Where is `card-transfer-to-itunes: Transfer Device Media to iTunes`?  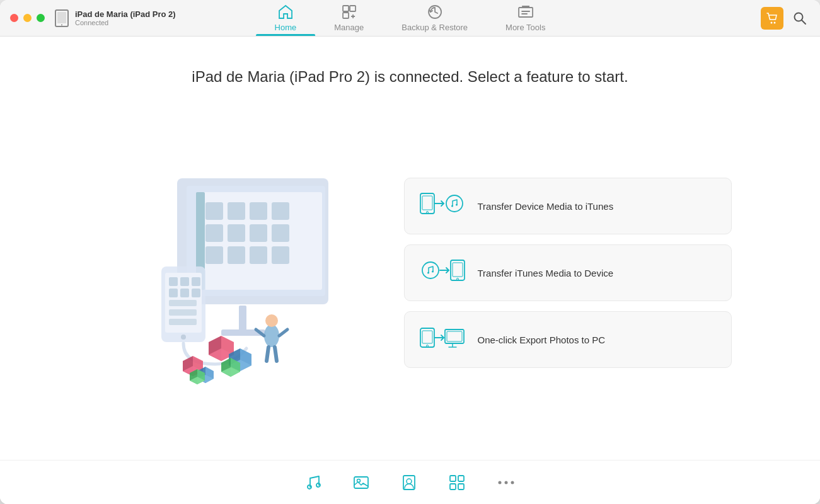
card-transfer-to-itunes: Transfer Device Media to iTunes is located at coordinates (568, 206).